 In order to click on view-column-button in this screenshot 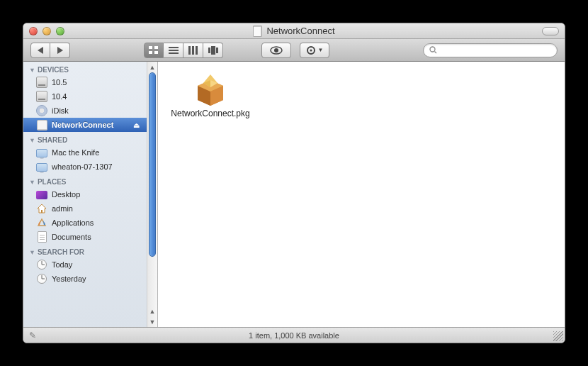, I will do `click(193, 50)`.